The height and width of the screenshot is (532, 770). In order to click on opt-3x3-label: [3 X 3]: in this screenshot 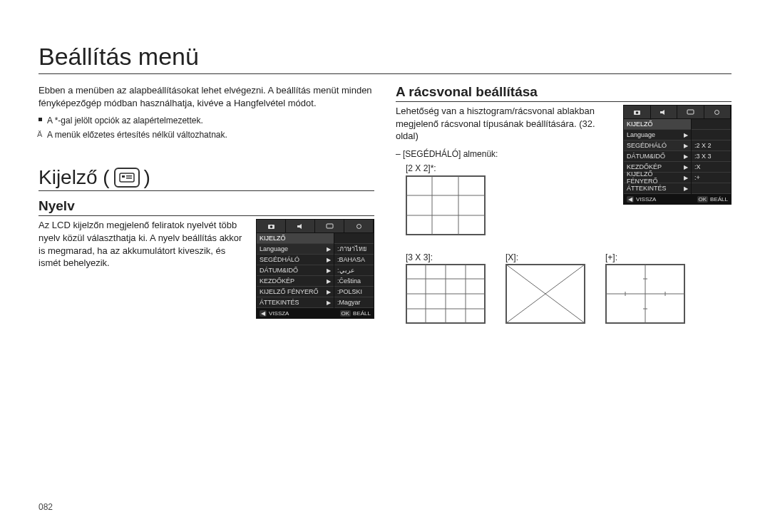, I will do `click(448, 257)`.